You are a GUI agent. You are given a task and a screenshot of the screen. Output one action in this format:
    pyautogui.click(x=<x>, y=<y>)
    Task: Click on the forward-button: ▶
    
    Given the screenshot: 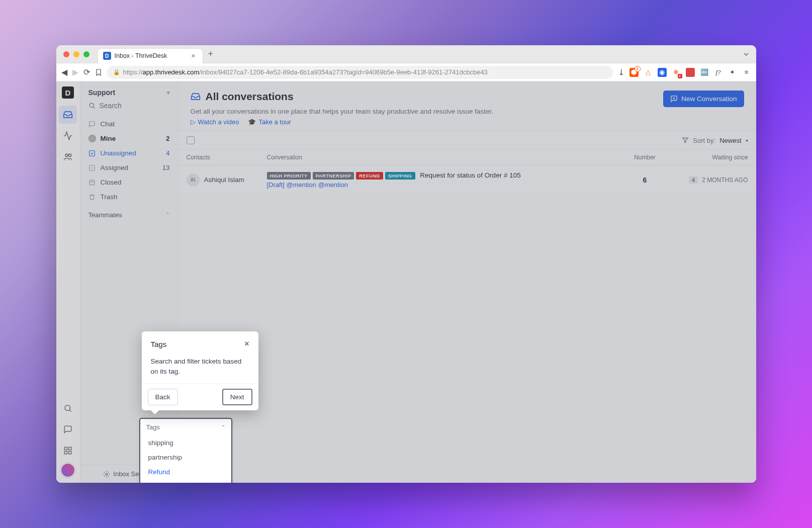 What is the action you would take?
    pyautogui.click(x=75, y=72)
    